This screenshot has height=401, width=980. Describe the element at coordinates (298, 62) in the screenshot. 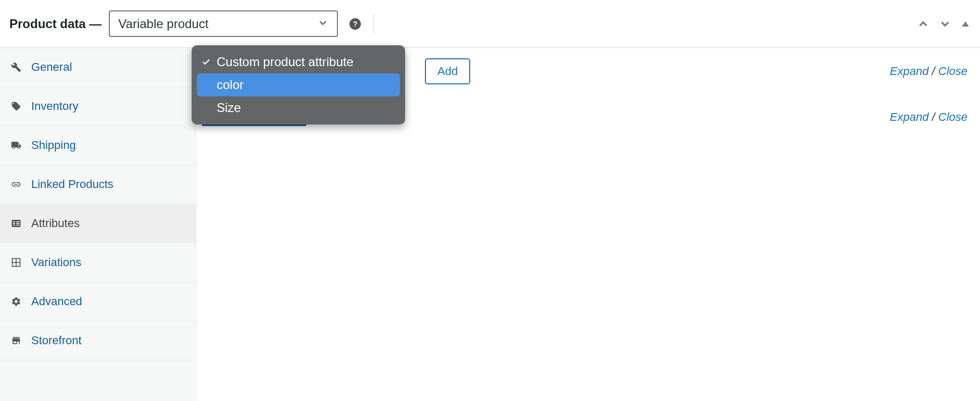

I see `dropdown-option-custom: Custom product attribute` at that location.